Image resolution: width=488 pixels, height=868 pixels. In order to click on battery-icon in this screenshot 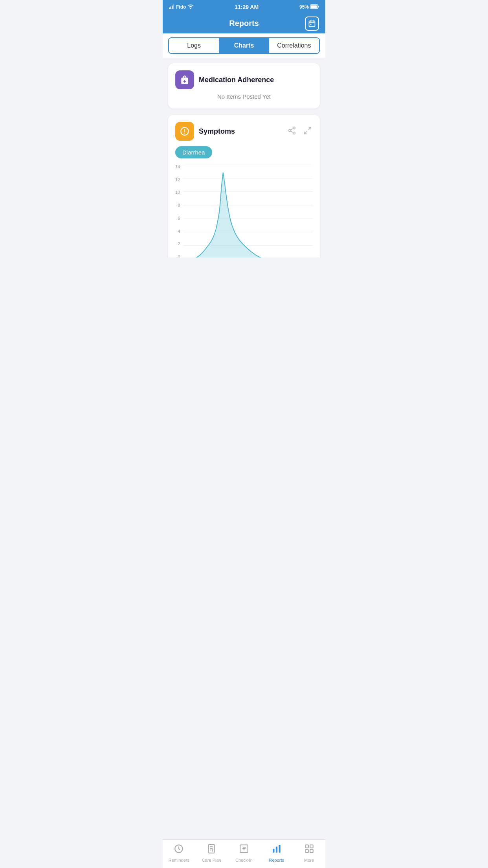, I will do `click(315, 7)`.